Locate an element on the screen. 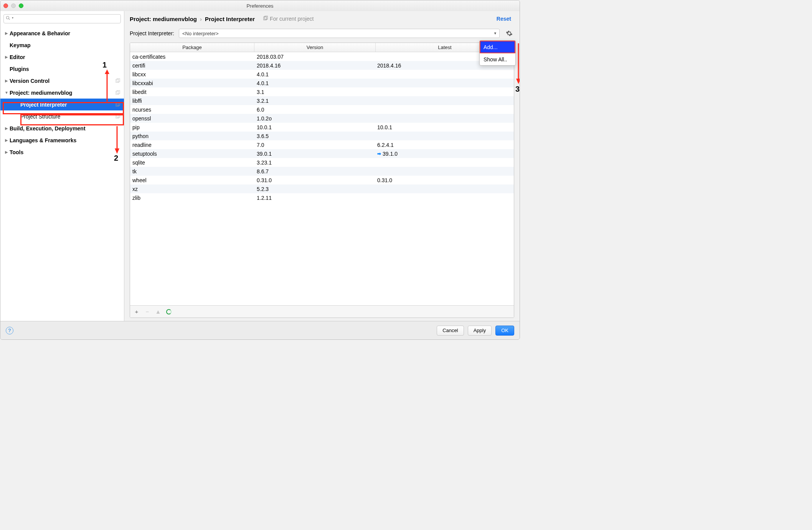  titlebar: Preferences is located at coordinates (260, 6).